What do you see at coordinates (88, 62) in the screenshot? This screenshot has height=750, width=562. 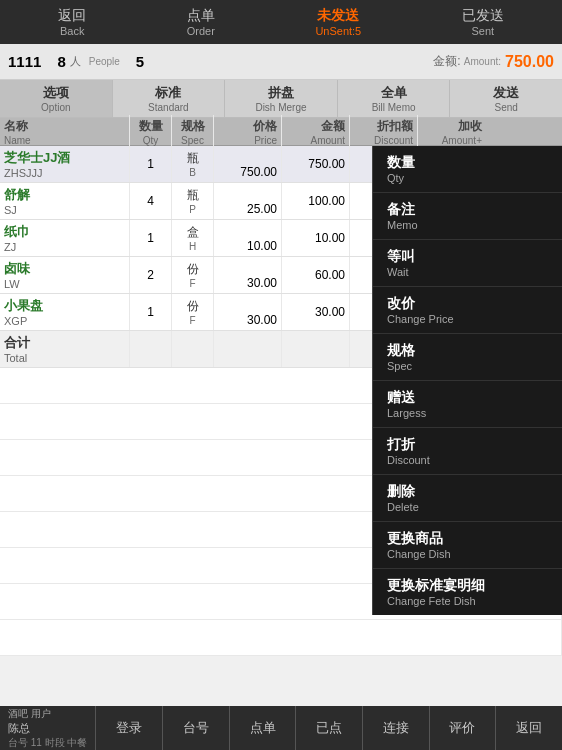 I see `people-section: 8 人 People` at bounding box center [88, 62].